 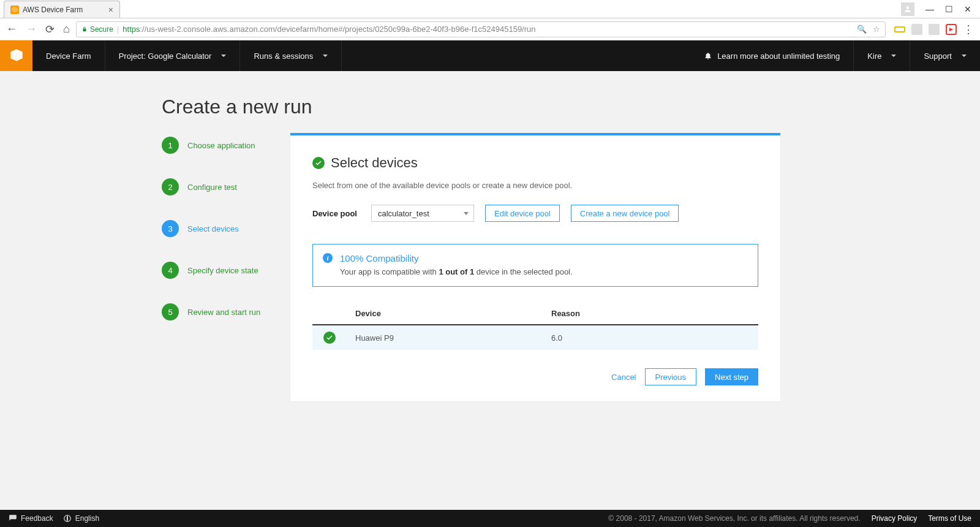 What do you see at coordinates (535, 337) in the screenshot?
I see `table-row: Huawei P9 6.0` at bounding box center [535, 337].